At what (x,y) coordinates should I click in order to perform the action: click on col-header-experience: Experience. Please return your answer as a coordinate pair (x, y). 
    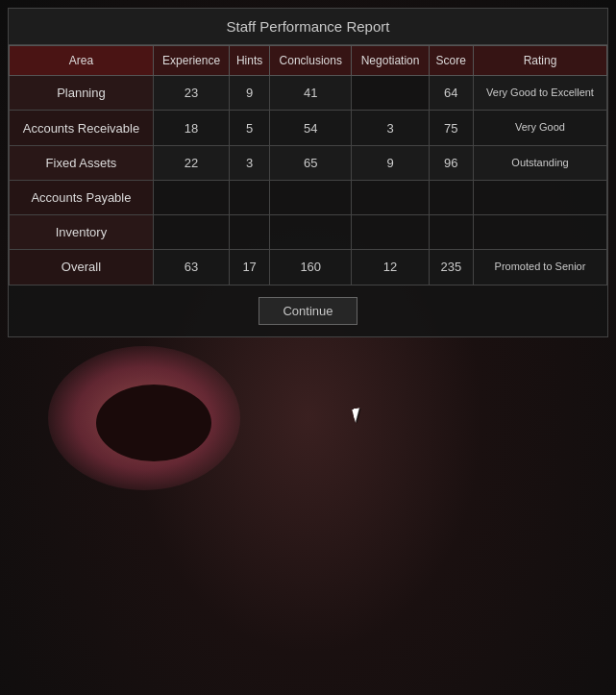
    Looking at the image, I should click on (190, 62).